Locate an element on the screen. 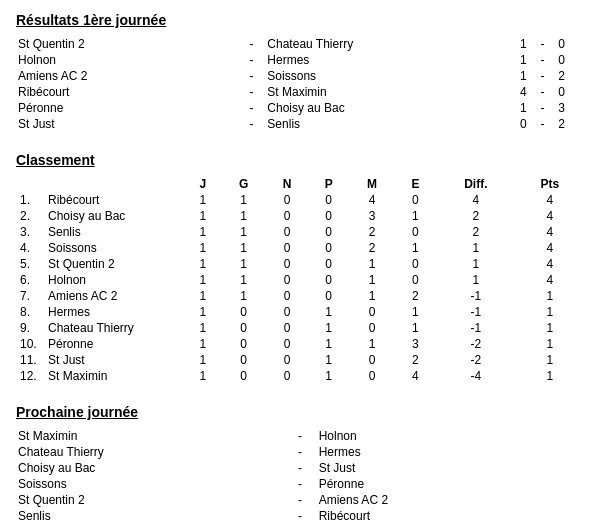 The height and width of the screenshot is (530, 600). team-name: Holnon is located at coordinates (114, 280).